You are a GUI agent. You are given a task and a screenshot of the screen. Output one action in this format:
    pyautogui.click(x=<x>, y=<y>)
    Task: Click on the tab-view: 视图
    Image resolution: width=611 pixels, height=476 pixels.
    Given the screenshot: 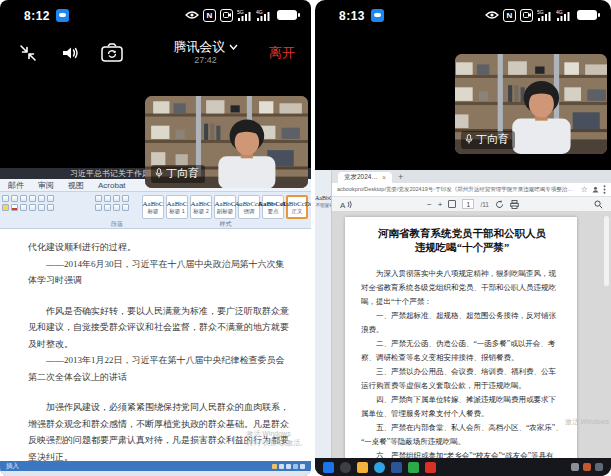 What is the action you would take?
    pyautogui.click(x=76, y=186)
    